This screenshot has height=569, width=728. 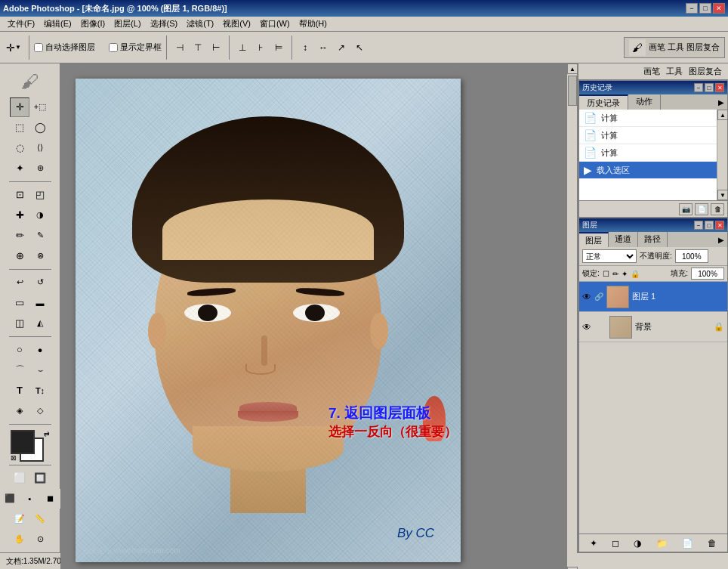 What do you see at coordinates (717, 209) in the screenshot?
I see `history-delete-btn: 🗑` at bounding box center [717, 209].